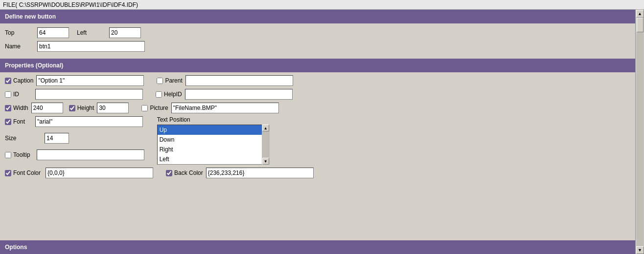  I want to click on caption-label: Caption, so click(23, 81).